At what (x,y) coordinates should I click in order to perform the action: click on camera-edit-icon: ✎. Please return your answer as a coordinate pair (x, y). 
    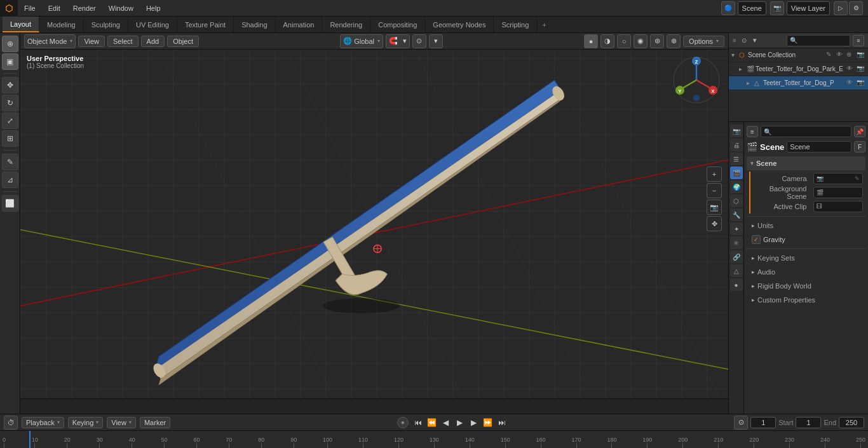
    Looking at the image, I should click on (857, 179).